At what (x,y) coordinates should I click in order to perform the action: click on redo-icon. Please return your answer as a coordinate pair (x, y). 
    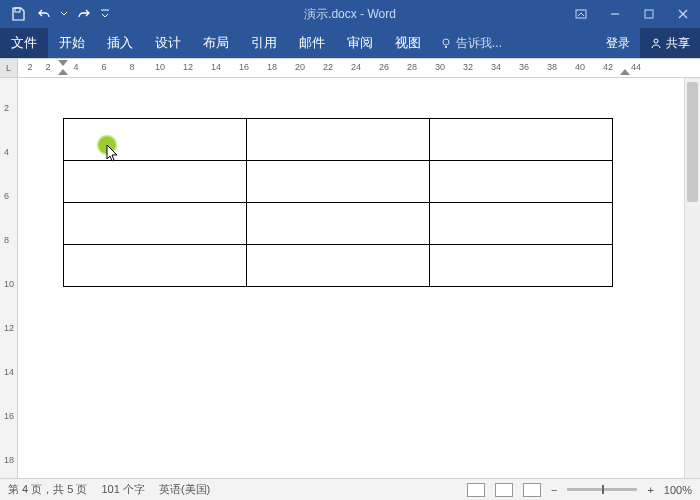
    Looking at the image, I should click on (84, 14).